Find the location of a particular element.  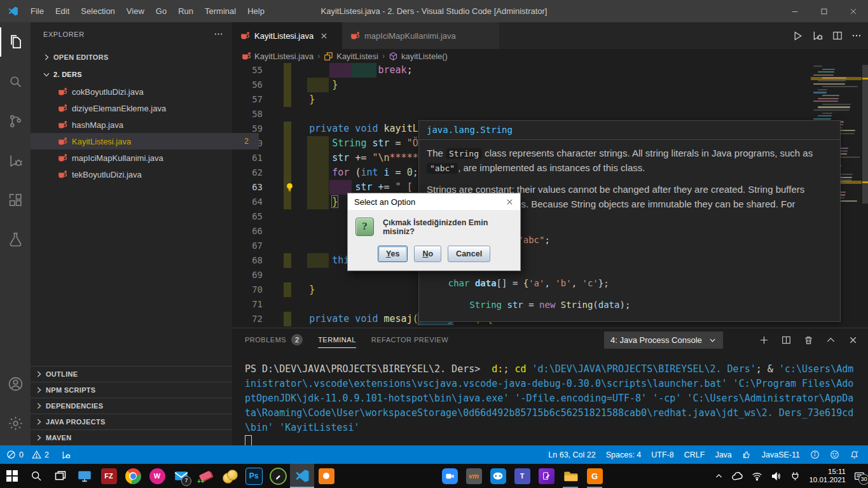

menu-selection: Selection is located at coordinates (98, 11).